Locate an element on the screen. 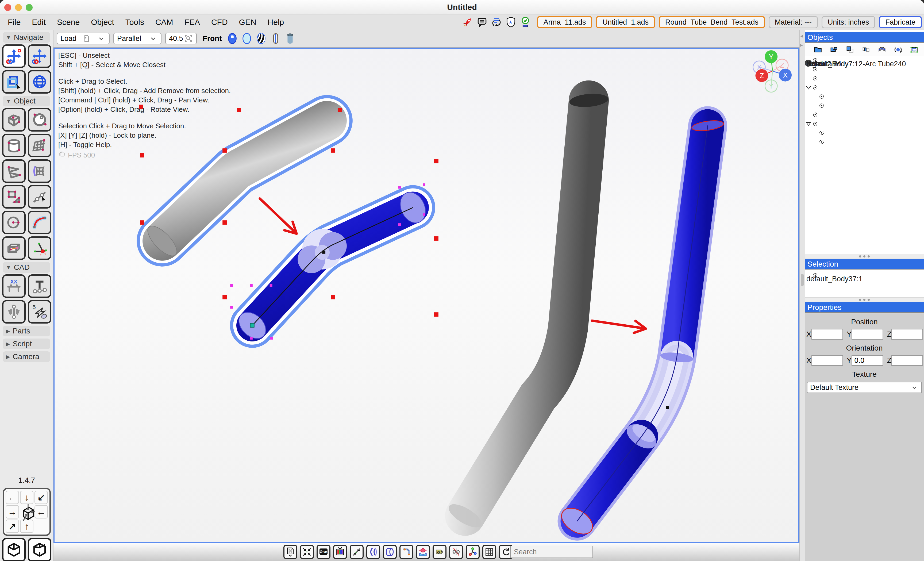 This screenshot has width=924, height=561. checker-doc-icon is located at coordinates (290, 552).